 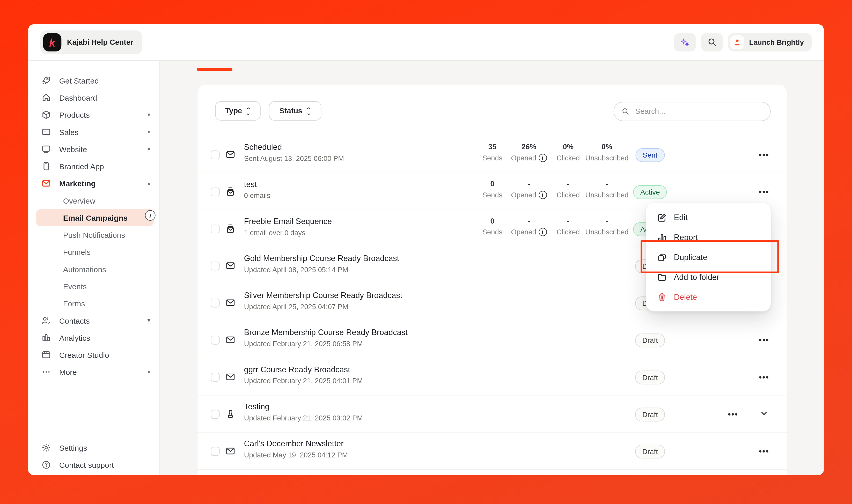 What do you see at coordinates (709, 257) in the screenshot?
I see `menu-item-duplicate: Duplicate` at bounding box center [709, 257].